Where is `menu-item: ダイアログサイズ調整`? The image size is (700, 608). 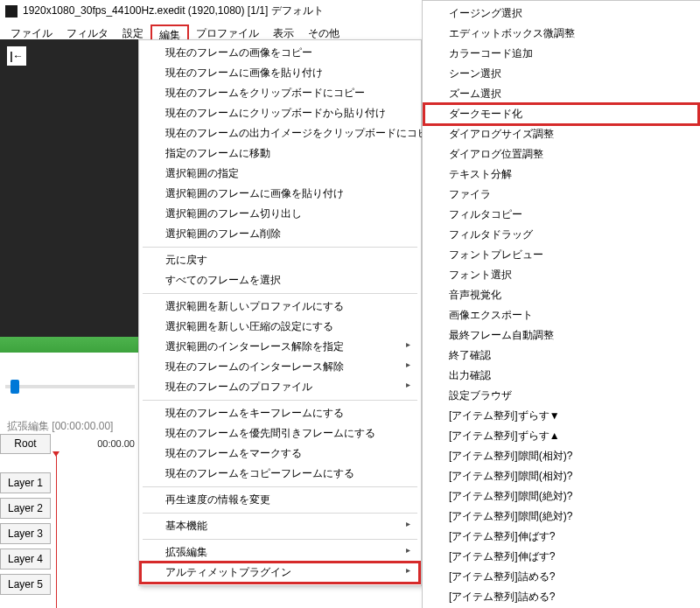 menu-item: ダイアログサイズ調整 is located at coordinates (562, 135).